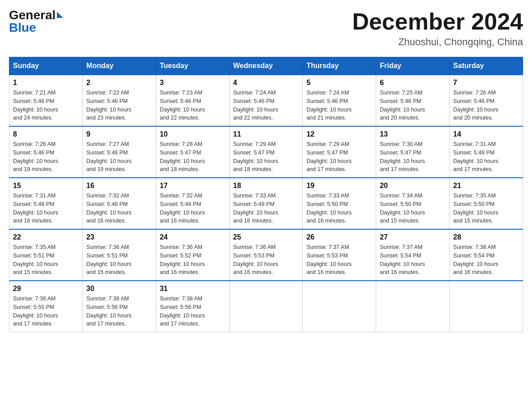 The width and height of the screenshot is (532, 411). I want to click on day-number: 27, so click(413, 237).